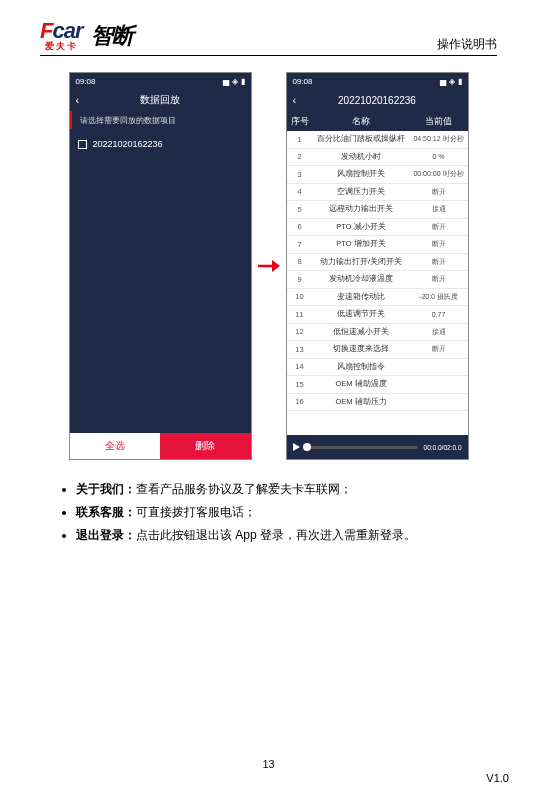 The image size is (537, 794). What do you see at coordinates (160, 446) in the screenshot?
I see `bottom-bar: 全选 删除` at bounding box center [160, 446].